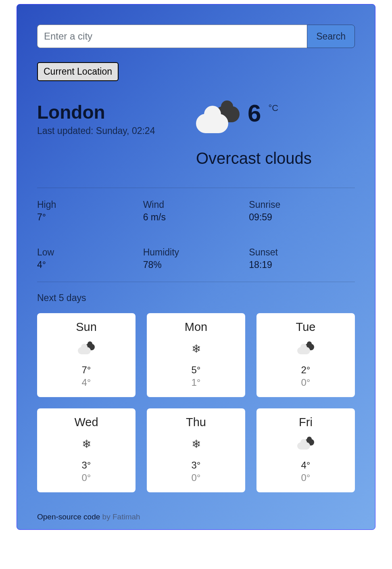 The width and height of the screenshot is (392, 569). Describe the element at coordinates (196, 450) in the screenshot. I see `forecast-card: Thu ❄ 3° 0°` at that location.